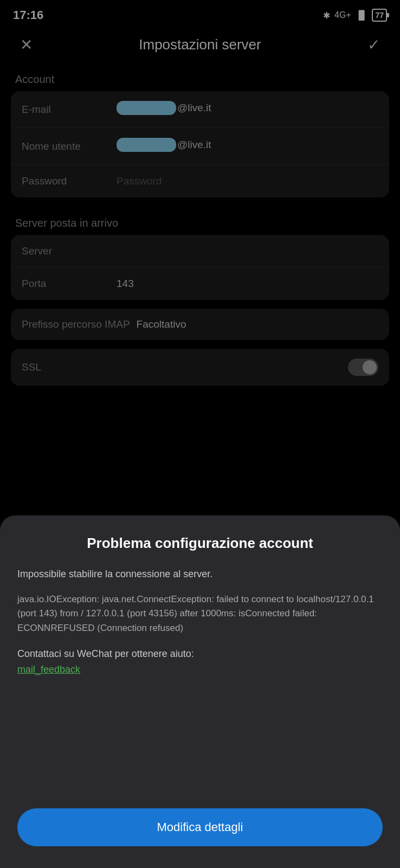 This screenshot has width=400, height=868. I want to click on modify-details-button: Modifica dettagli, so click(200, 827).